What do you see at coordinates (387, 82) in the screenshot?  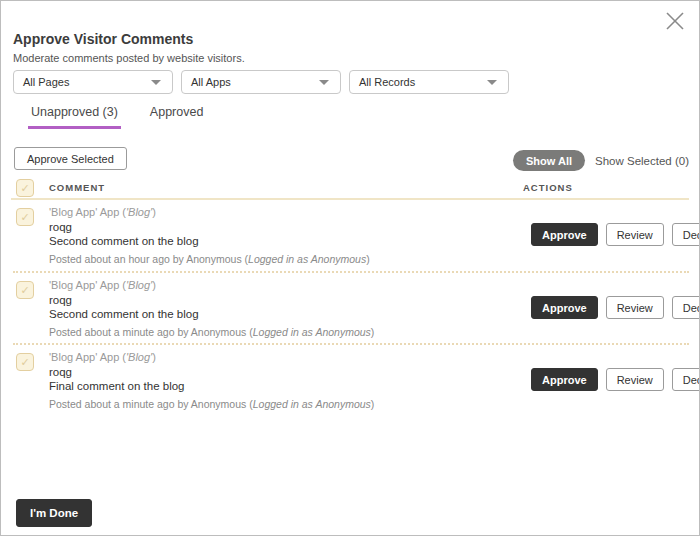 I see `records-filter-value: All Records` at bounding box center [387, 82].